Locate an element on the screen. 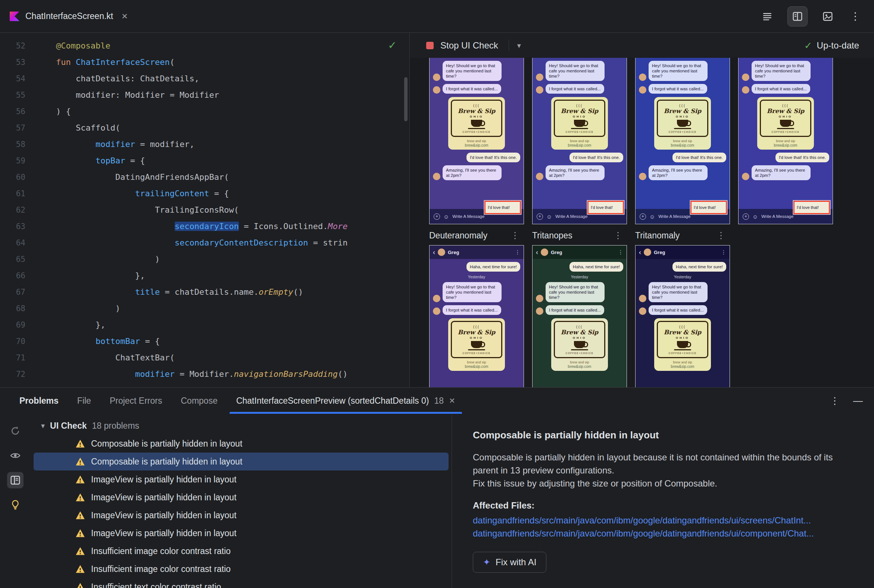 The width and height of the screenshot is (874, 588). more-kebab-icon: ⋮ is located at coordinates (855, 16).